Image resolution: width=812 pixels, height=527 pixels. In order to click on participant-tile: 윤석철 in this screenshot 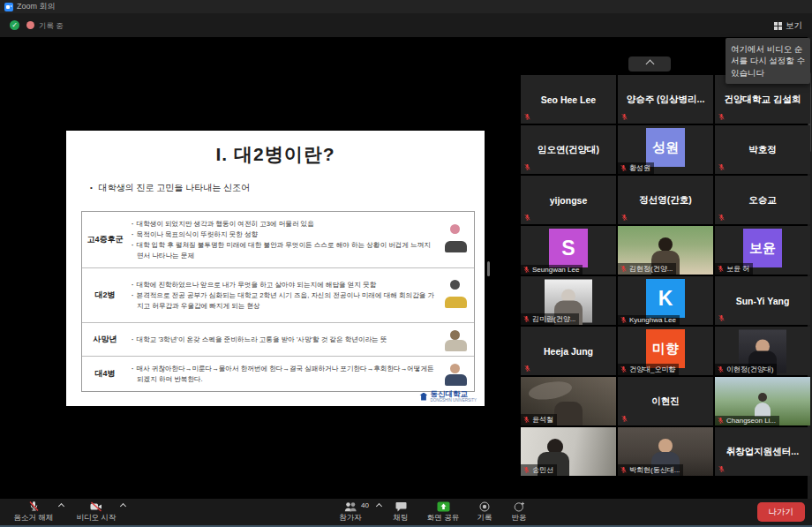, I will do `click(568, 401)`.